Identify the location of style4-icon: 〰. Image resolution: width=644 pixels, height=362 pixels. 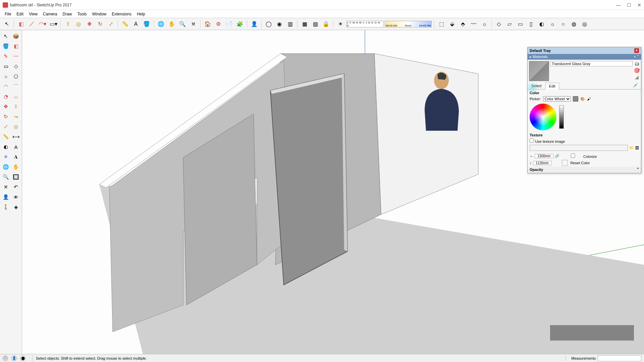
(474, 24).